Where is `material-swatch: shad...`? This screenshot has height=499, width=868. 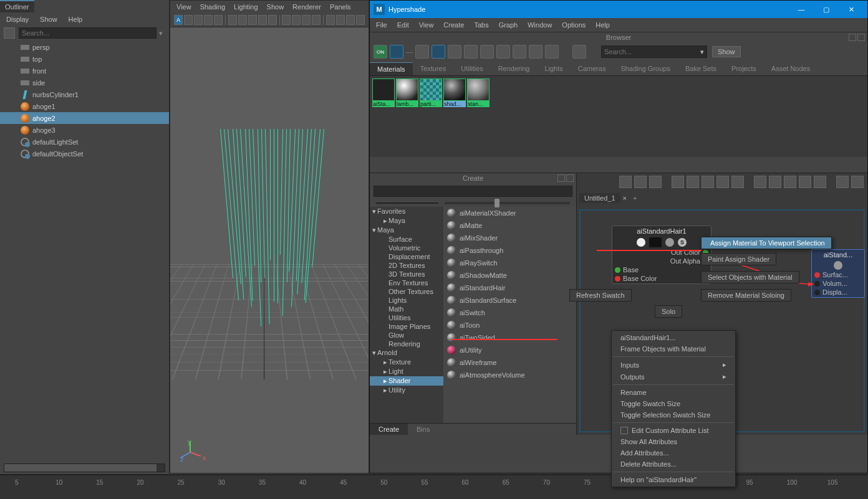
material-swatch: shad... is located at coordinates (455, 93).